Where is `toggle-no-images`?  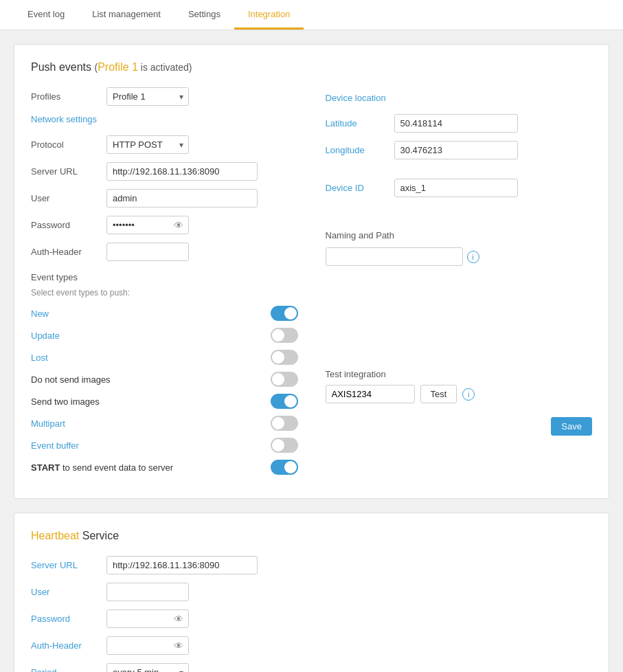
toggle-no-images is located at coordinates (284, 379).